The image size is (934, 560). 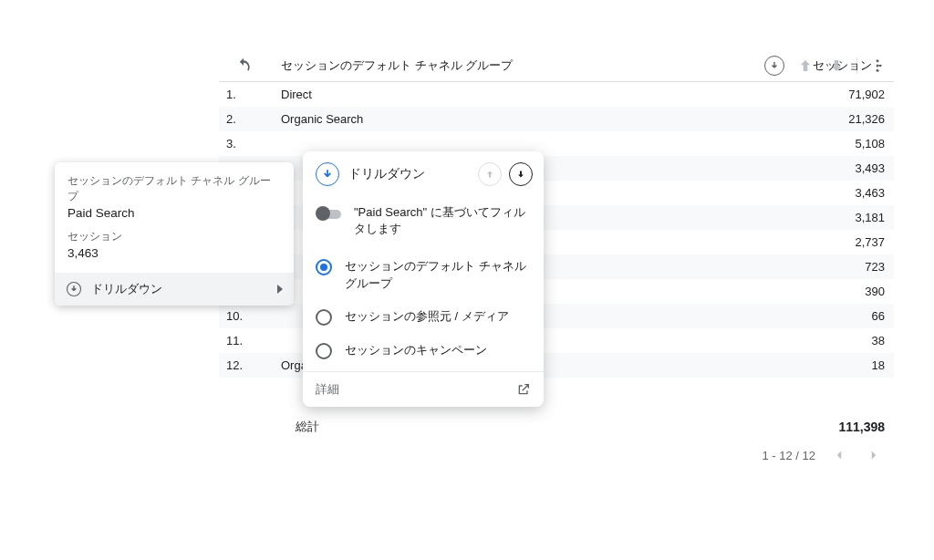 I want to click on external-link-icon, so click(x=524, y=389).